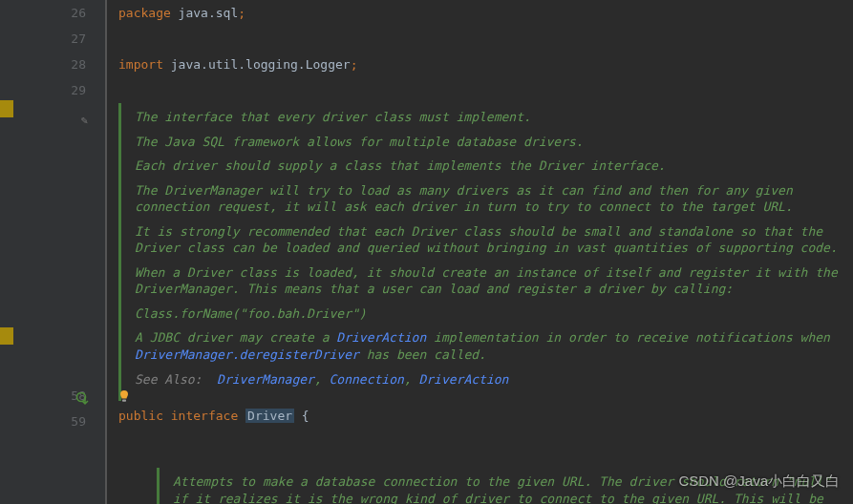  I want to click on watermark: CSDN @Java小白白又白, so click(758, 481).